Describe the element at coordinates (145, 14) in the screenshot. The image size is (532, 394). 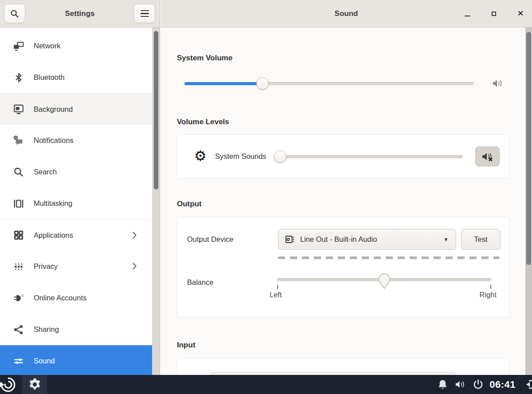
I see `hamburger-icon` at that location.